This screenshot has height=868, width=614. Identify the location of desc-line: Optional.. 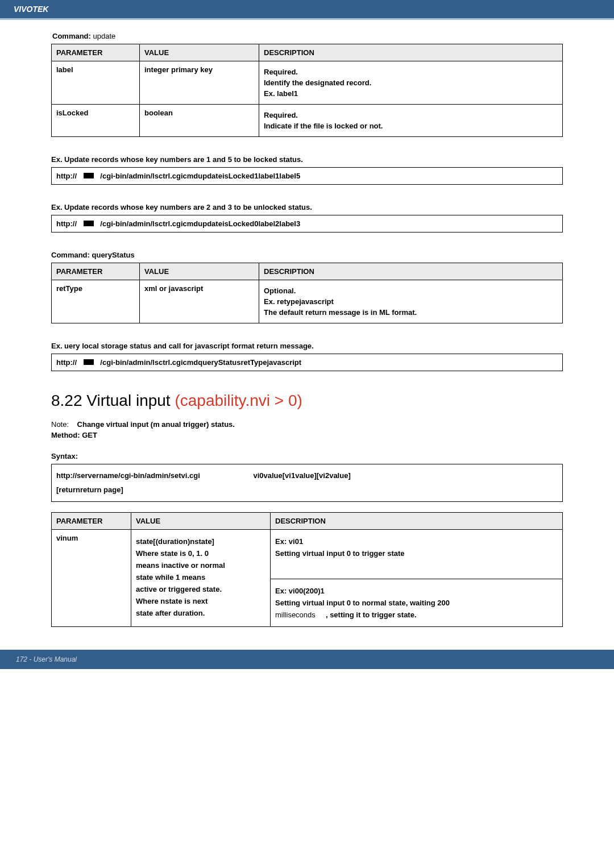
(410, 291).